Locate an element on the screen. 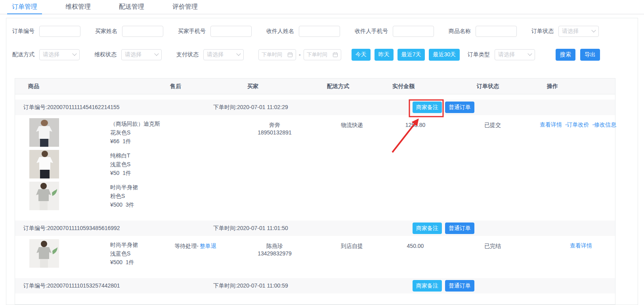  order-status-select: 请选择 is located at coordinates (579, 31).